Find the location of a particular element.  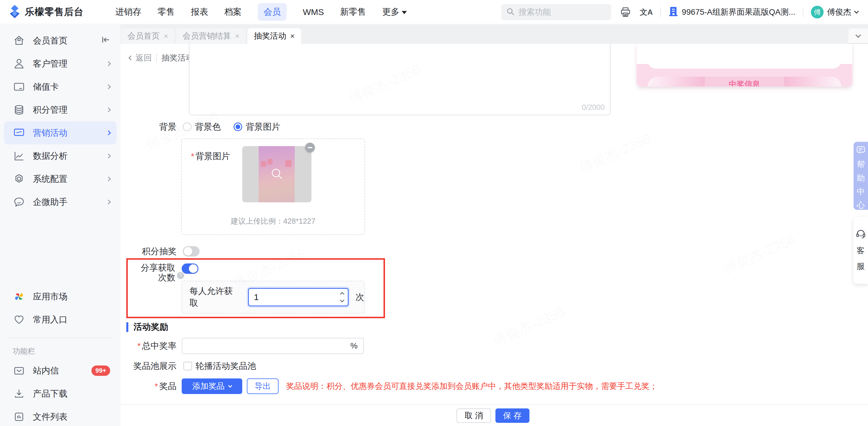

description-textarea: 0/2000 is located at coordinates (400, 79).